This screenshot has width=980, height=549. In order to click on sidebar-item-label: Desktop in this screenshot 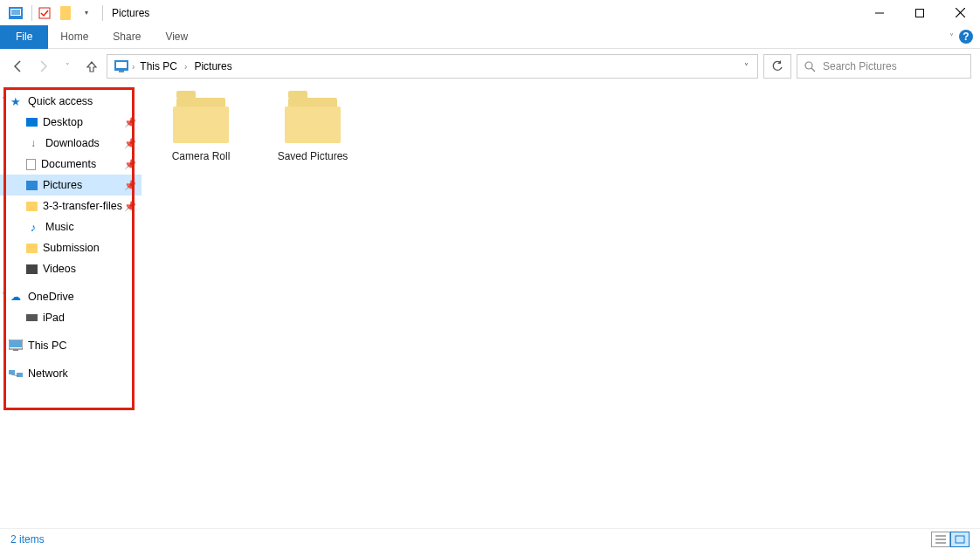, I will do `click(63, 122)`.